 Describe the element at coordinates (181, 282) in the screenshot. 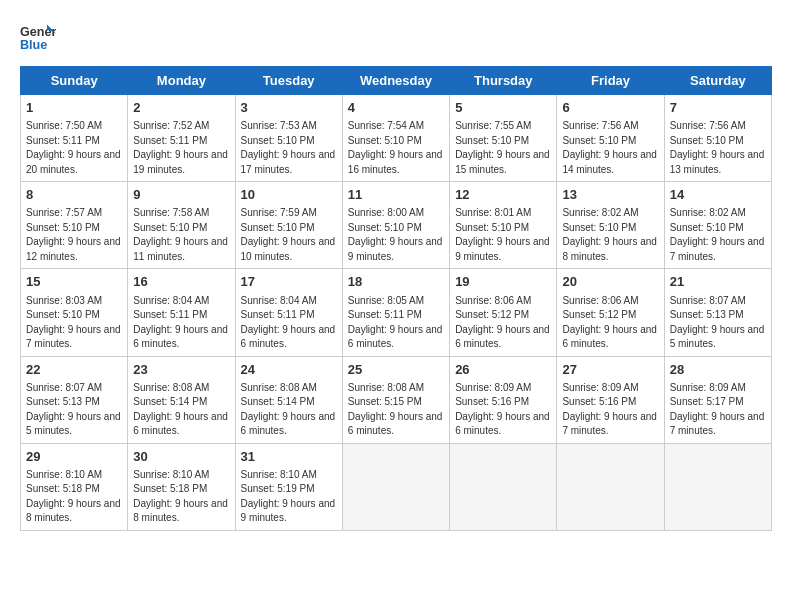

I see `day-number: 16` at that location.